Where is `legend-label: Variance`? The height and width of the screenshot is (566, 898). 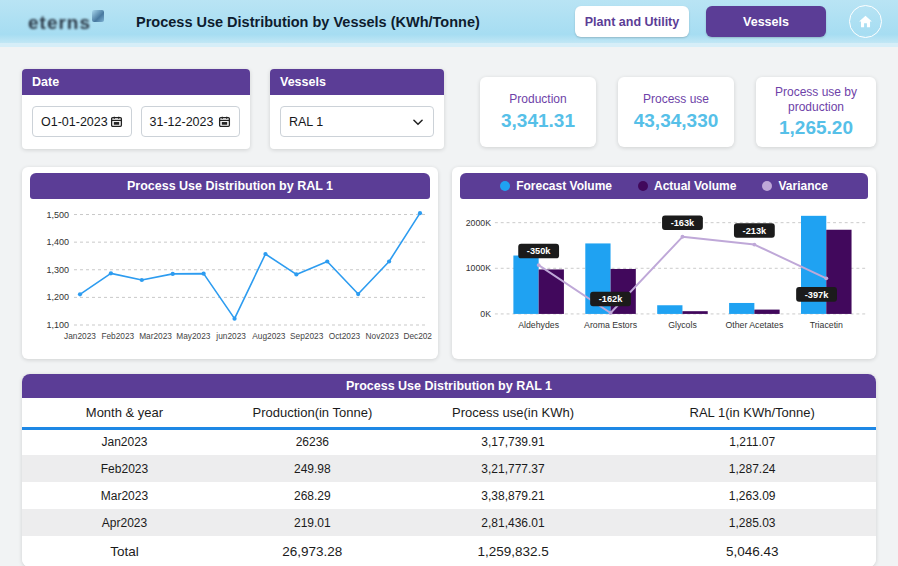 legend-label: Variance is located at coordinates (802, 186).